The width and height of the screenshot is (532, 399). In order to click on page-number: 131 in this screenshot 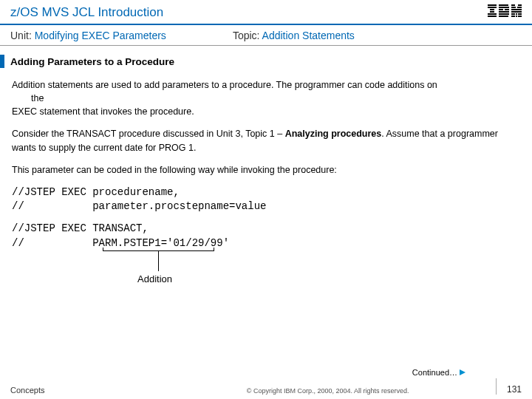, I will do `click(514, 389)`.